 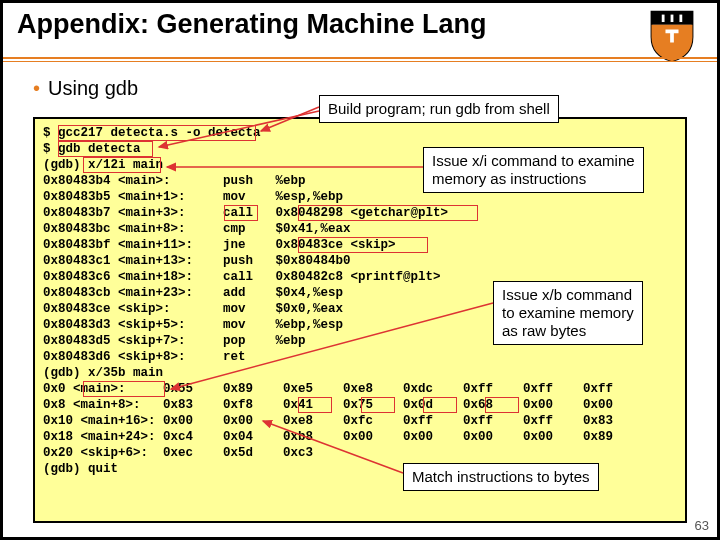 What do you see at coordinates (534, 170) in the screenshot?
I see `annotation-xi: Issue x/i command to examine memory as i…` at bounding box center [534, 170].